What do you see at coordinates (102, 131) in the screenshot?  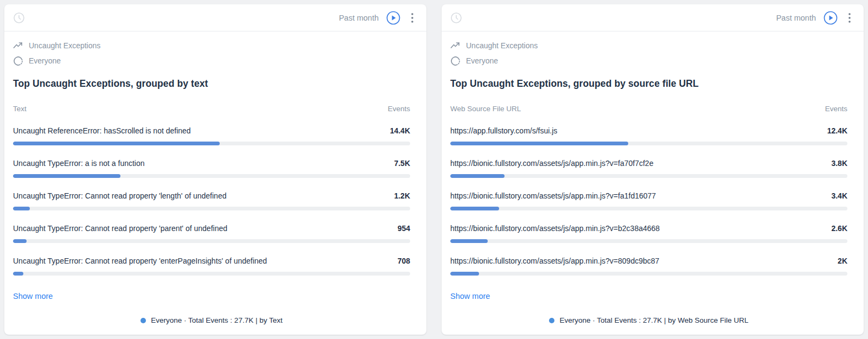 I see `row-label: Uncaught ReferenceError: hasScrolled is …` at bounding box center [102, 131].